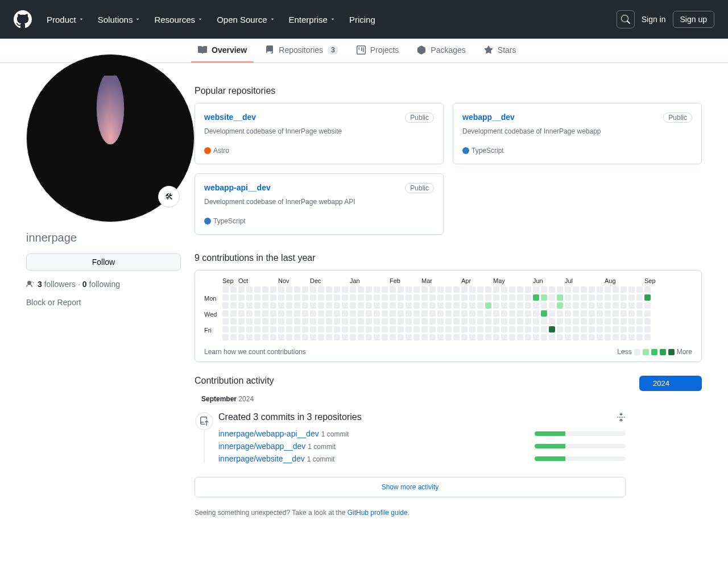 This screenshot has width=728, height=582. Describe the element at coordinates (255, 352) in the screenshot. I see `learn-contributions-link: Learn how we count contributions` at that location.